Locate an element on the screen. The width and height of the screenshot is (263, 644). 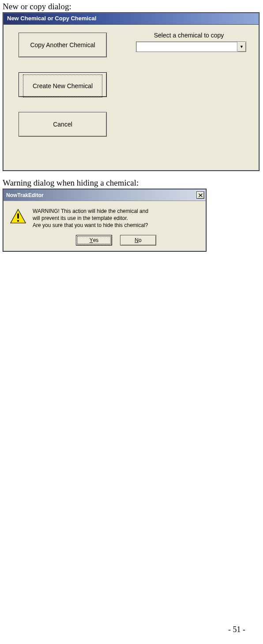
warning-message: WARNING! This action will hide the chemi… is located at coordinates (116, 227).